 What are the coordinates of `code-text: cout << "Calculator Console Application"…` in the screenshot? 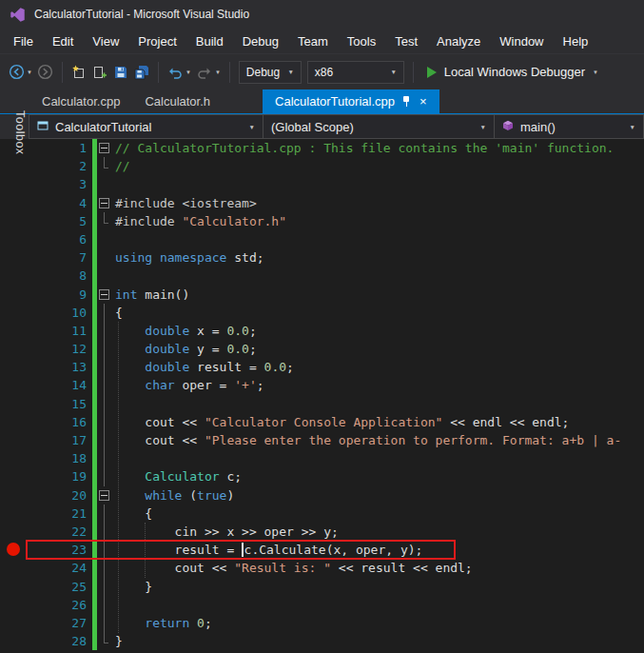 It's located at (379, 423).